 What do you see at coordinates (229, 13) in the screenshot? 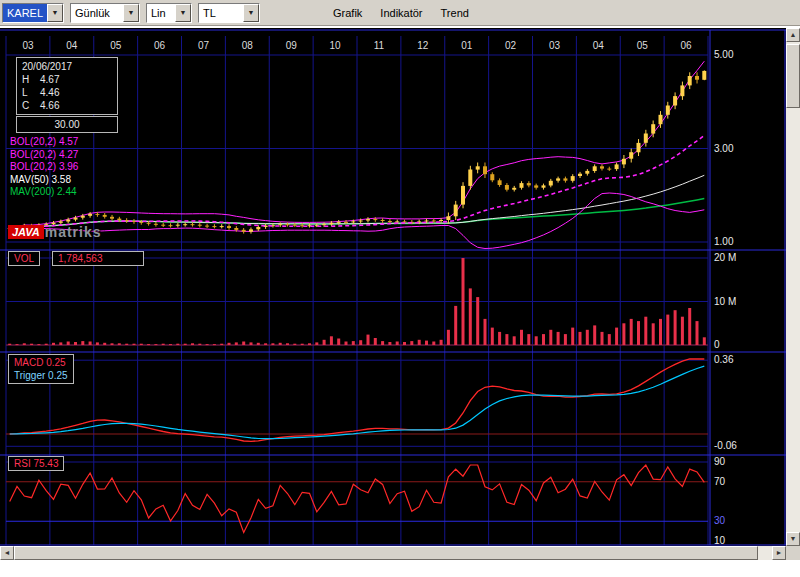
I see `currency-combo: TL ▼` at bounding box center [229, 13].